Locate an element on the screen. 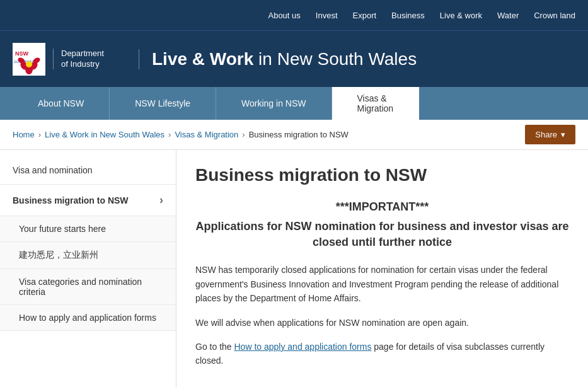 Image resolution: width=588 pixels, height=387 pixels. sidebar-item-your-future: Your future starts here is located at coordinates (88, 229).